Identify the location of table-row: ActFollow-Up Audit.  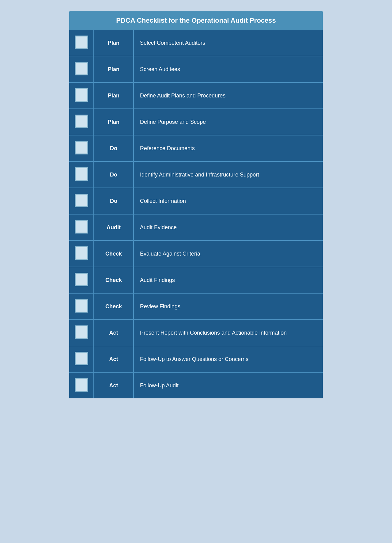
(196, 385).